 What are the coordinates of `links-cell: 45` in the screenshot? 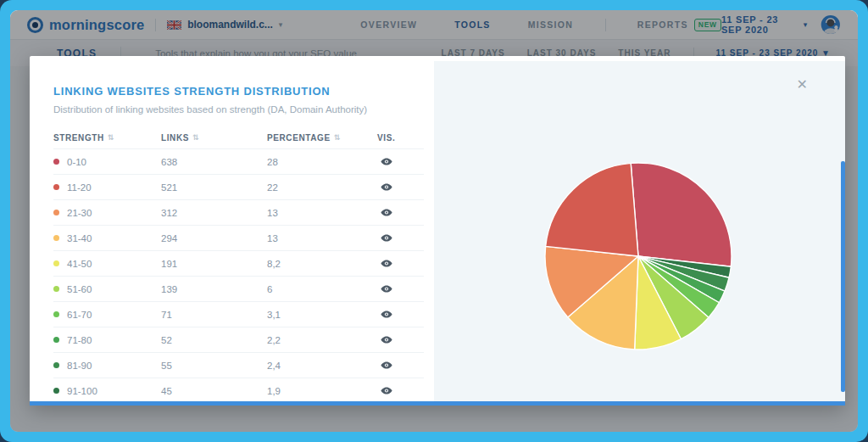 It's located at (214, 391).